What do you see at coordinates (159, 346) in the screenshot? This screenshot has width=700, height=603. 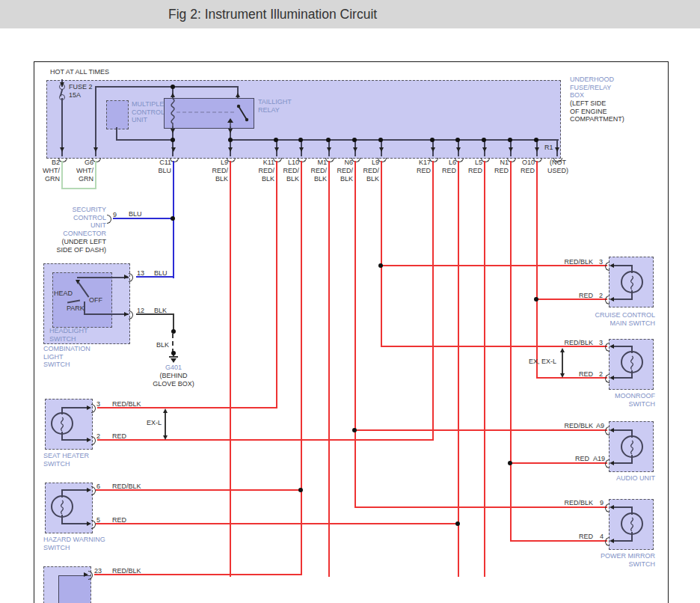 I see `ground-wire-color: BLK` at bounding box center [159, 346].